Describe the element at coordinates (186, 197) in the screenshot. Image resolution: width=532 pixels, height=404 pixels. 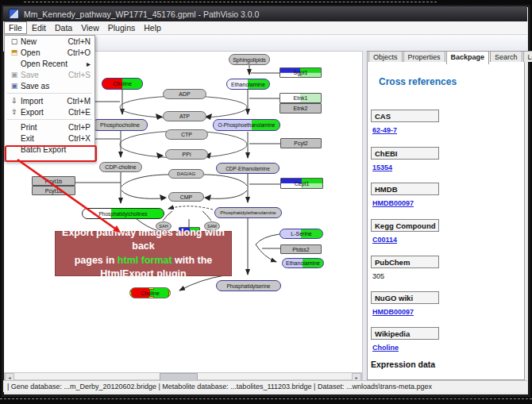
I see `node-cmp: CMP` at that location.